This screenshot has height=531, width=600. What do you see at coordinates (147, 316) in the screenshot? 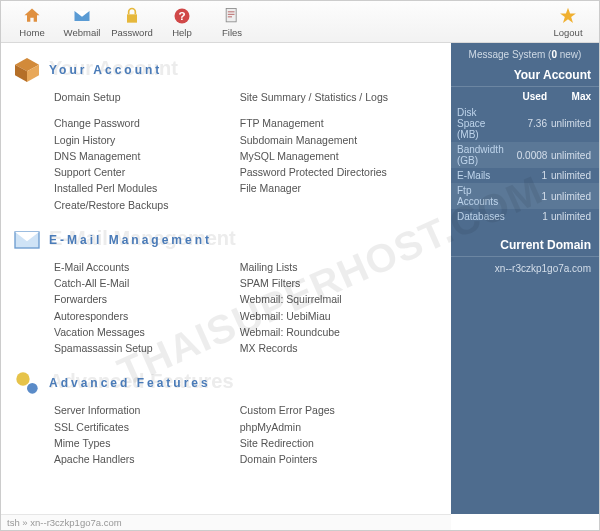
I see `link-item: Autoresponders` at bounding box center [147, 316].